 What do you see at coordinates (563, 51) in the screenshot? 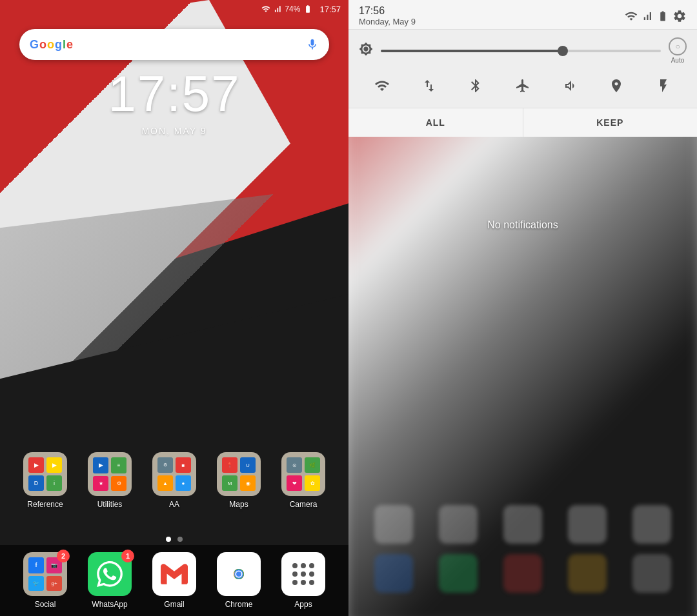
I see `brightness-thumb` at bounding box center [563, 51].